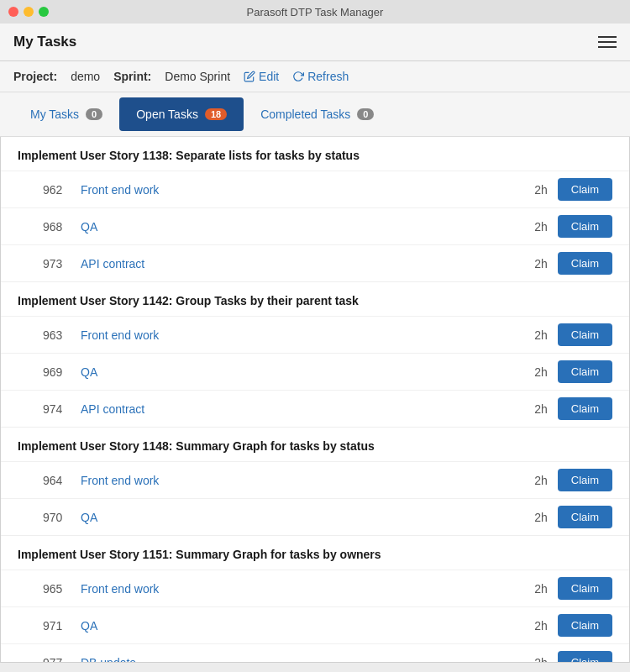 The image size is (630, 672). What do you see at coordinates (318, 114) in the screenshot?
I see `tab-completed-tasks: Completed Tasks 0` at bounding box center [318, 114].